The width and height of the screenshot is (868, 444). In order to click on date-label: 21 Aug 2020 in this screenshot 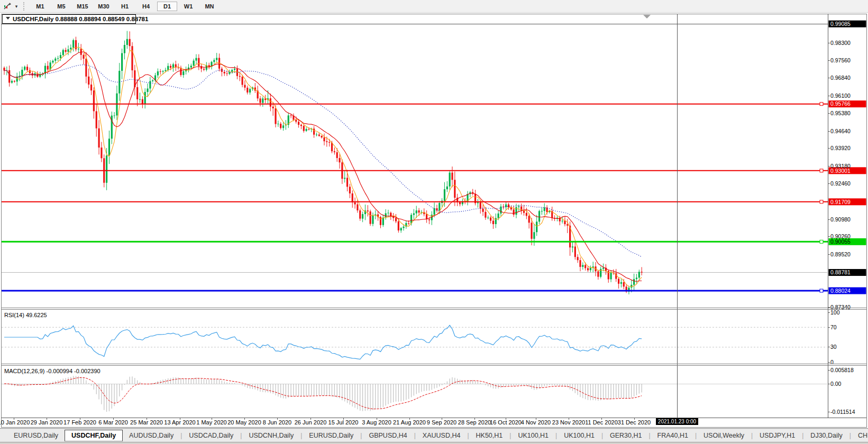, I will do `click(409, 422)`.